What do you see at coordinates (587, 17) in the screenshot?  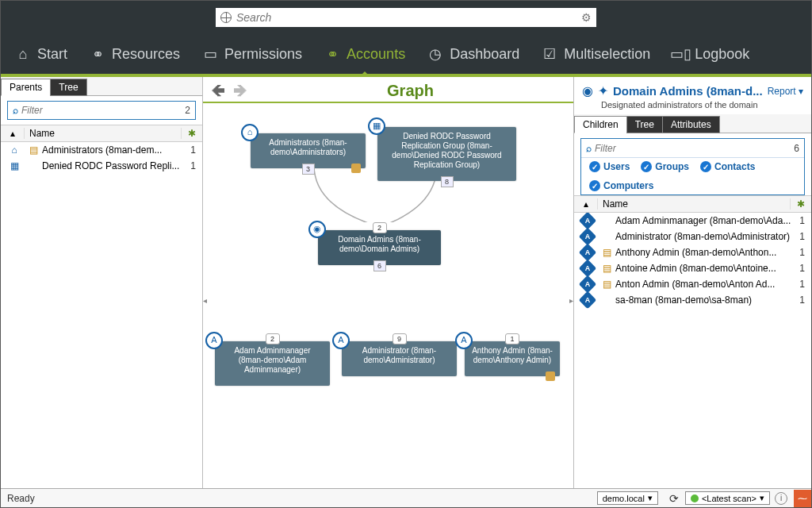 I see `gear-icon: ⚙` at bounding box center [587, 17].